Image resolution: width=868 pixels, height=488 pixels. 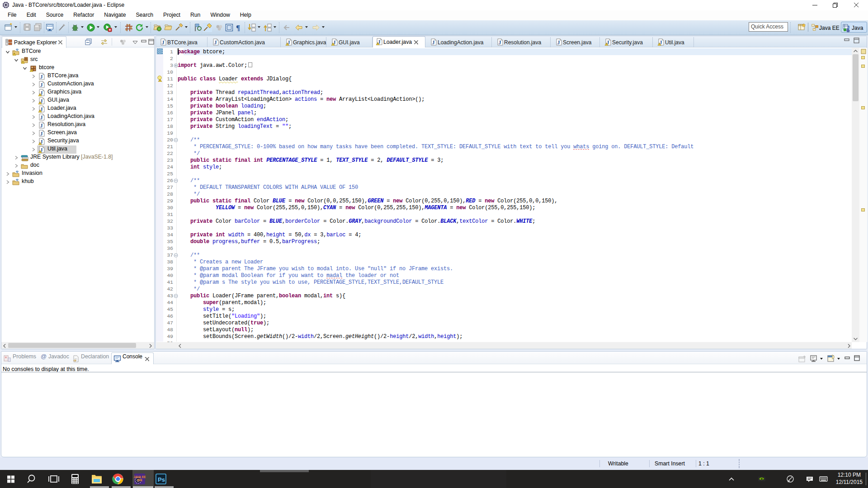 What do you see at coordinates (161, 480) in the screenshot?
I see `svg-text: Ps` at bounding box center [161, 480].